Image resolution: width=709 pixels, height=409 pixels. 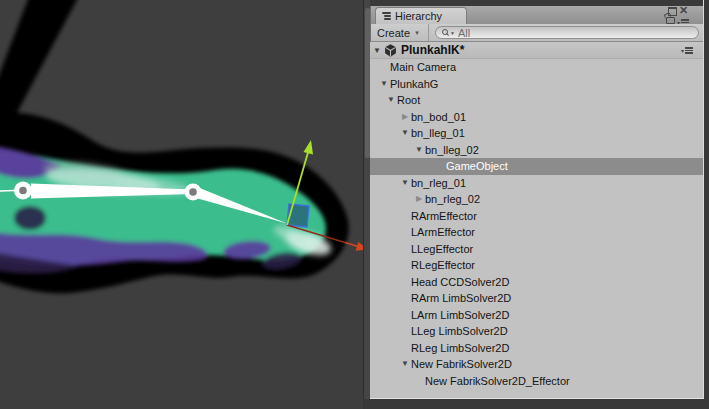 What do you see at coordinates (444, 216) in the screenshot?
I see `hierarchy-item-label: RArmEffector` at bounding box center [444, 216].